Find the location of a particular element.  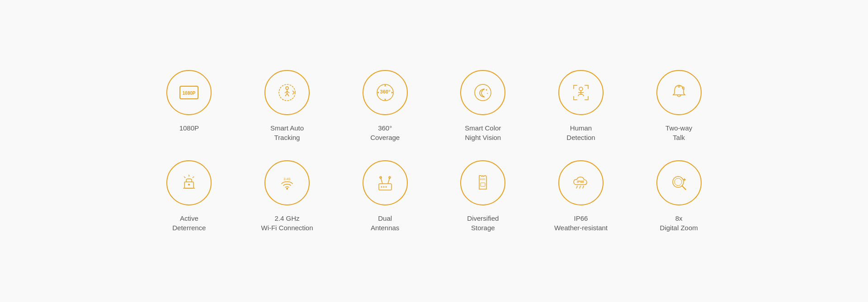

feature-dual-antennas: DualAntennas is located at coordinates (385, 196).